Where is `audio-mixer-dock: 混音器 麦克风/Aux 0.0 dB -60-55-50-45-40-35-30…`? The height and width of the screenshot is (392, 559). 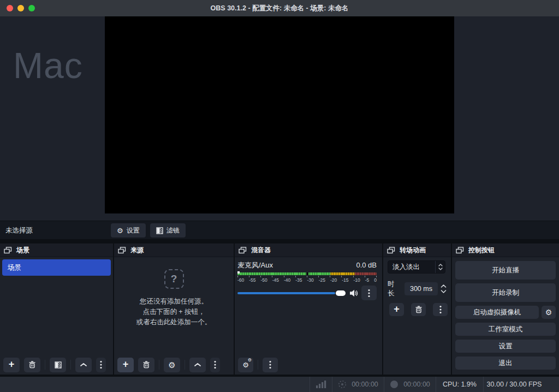
audio-mixer-dock: 混音器 麦克风/Aux 0.0 dB -60-55-50-45-40-35-30… is located at coordinates (308, 309).